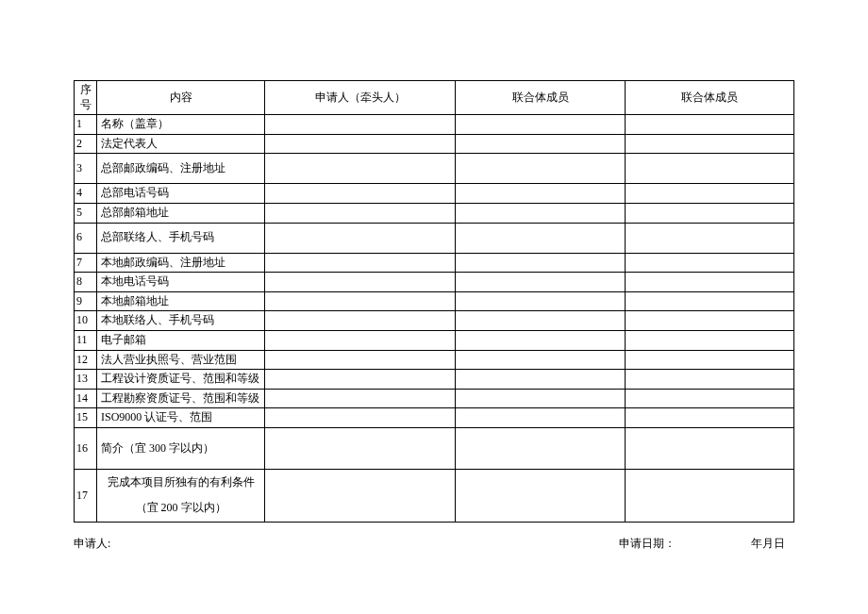 The image size is (868, 614). What do you see at coordinates (181, 283) in the screenshot?
I see `row-content: 本地电话号码` at bounding box center [181, 283].